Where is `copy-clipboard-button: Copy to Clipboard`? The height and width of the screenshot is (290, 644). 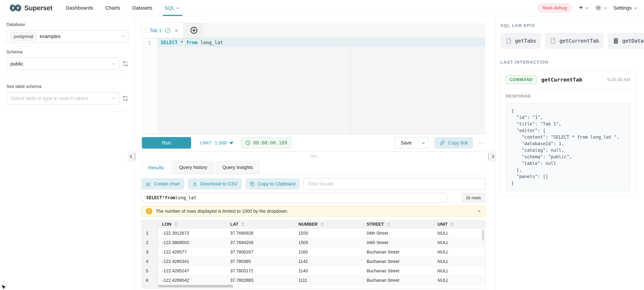
copy-clipboard-button: Copy to Clipboard is located at coordinates (272, 184).